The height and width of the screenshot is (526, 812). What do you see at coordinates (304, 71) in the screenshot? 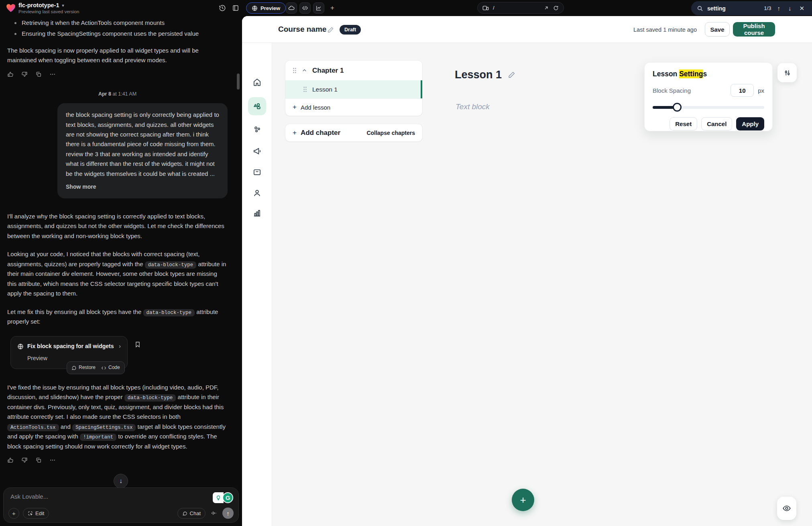
I see `collapse-chevron-icon` at bounding box center [304, 71].